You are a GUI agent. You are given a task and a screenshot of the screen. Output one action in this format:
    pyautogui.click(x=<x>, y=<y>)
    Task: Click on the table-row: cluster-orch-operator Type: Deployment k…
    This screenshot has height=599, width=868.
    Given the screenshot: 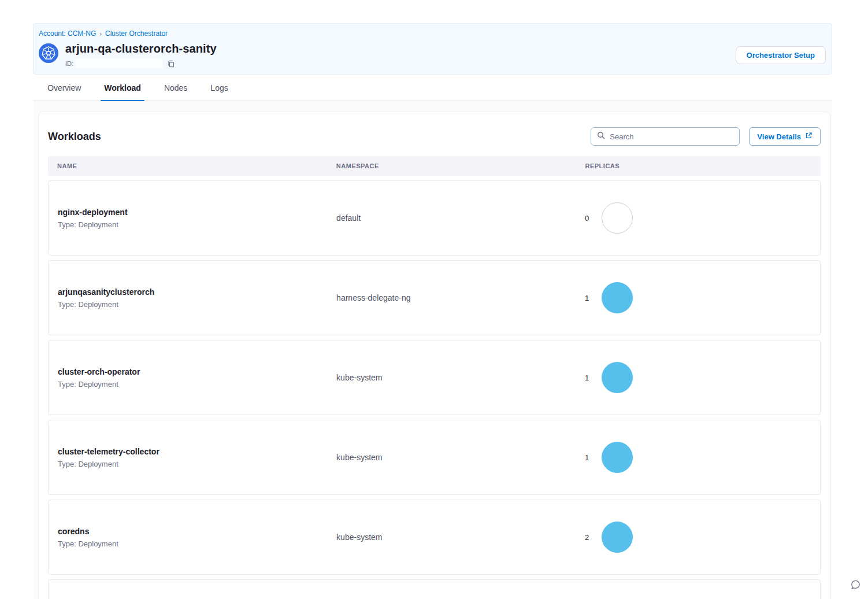 What is the action you would take?
    pyautogui.click(x=435, y=378)
    